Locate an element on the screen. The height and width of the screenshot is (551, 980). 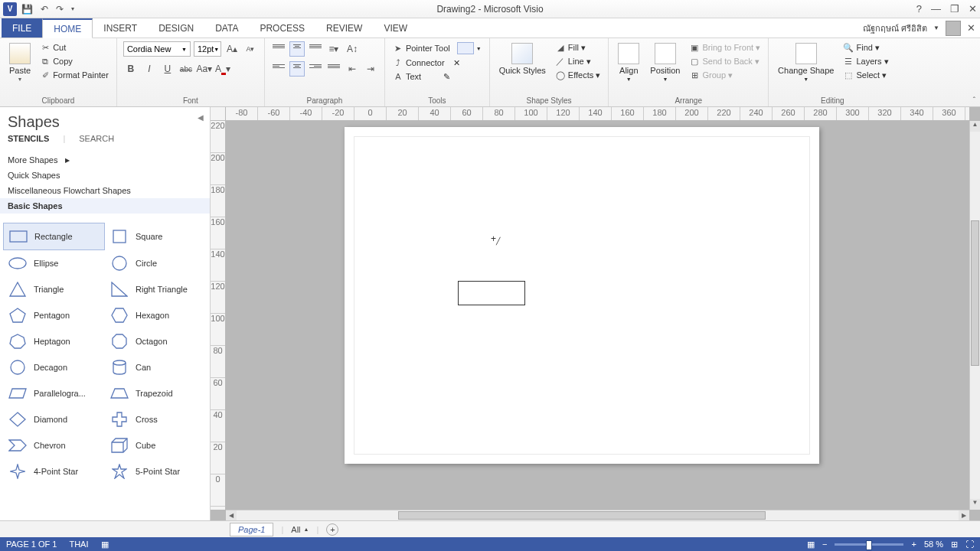
align-middle-button is located at coordinates (297, 49).